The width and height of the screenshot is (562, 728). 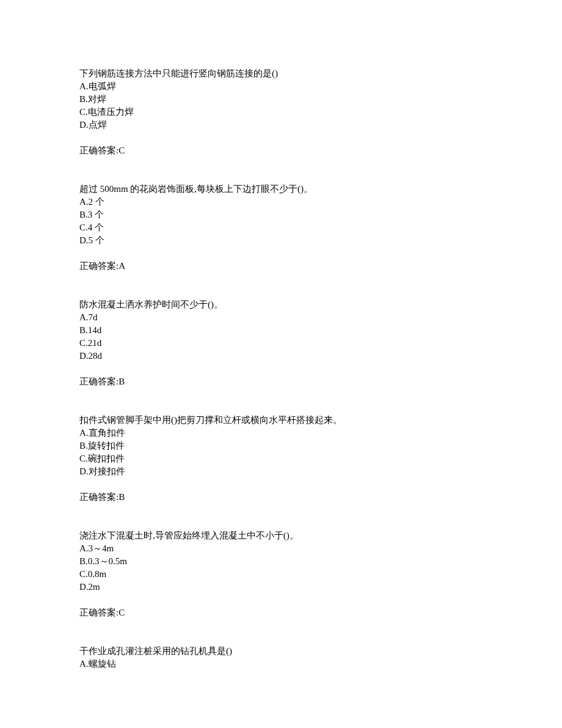 I want to click on option-d: D.5 个, so click(x=281, y=241).